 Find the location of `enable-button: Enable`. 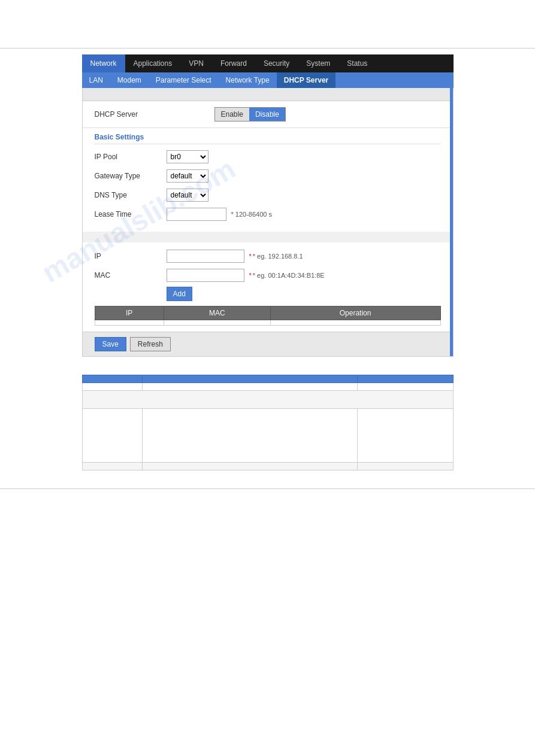

enable-button: Enable is located at coordinates (232, 114).